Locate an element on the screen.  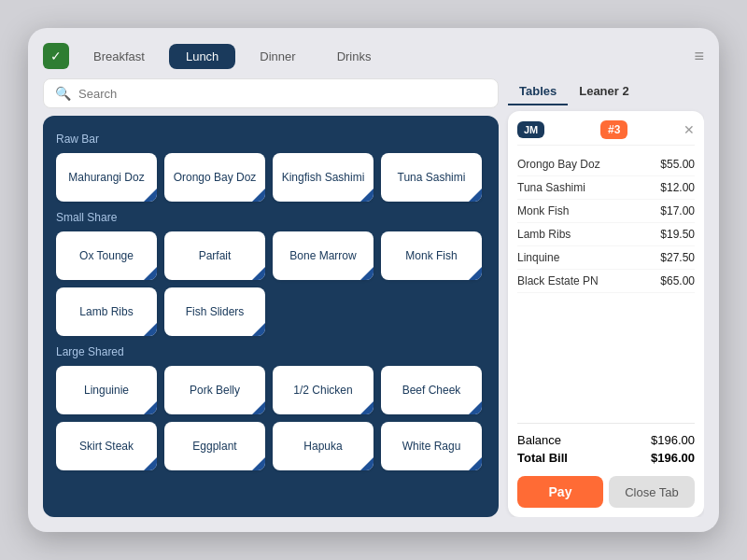
menu-item: Ox Tounge is located at coordinates (106, 256).